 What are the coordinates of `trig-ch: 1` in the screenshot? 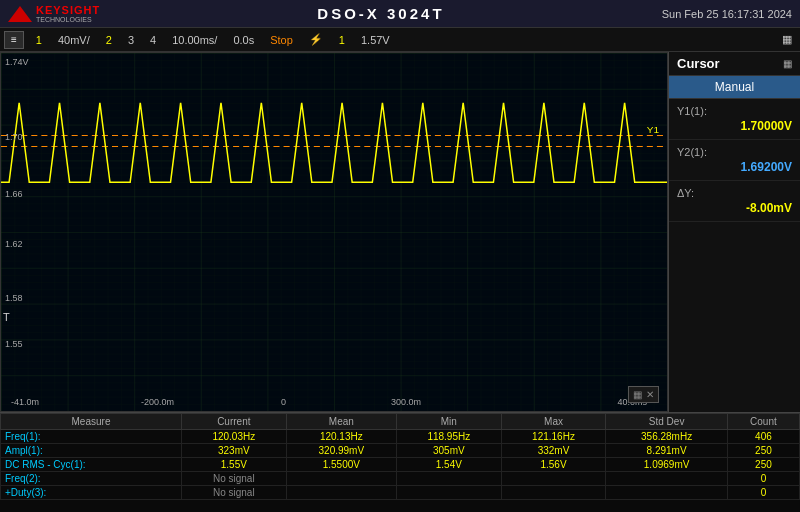 It's located at (342, 40).